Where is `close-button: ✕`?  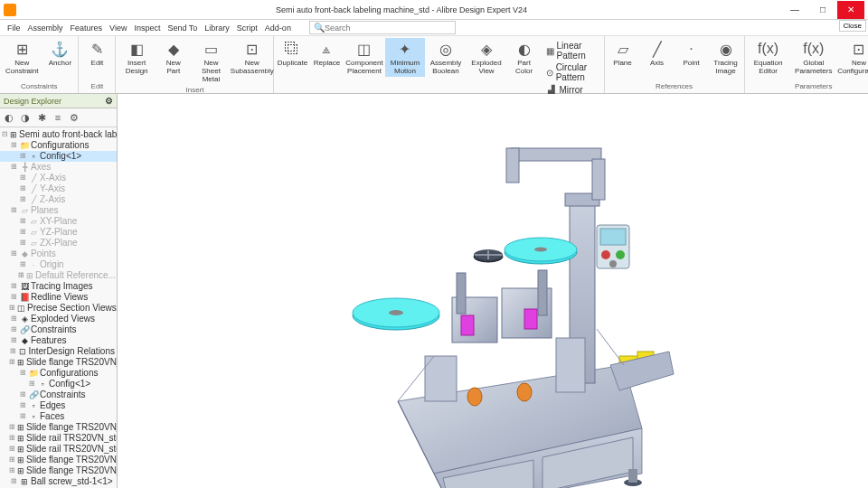 close-button: ✕ is located at coordinates (851, 10).